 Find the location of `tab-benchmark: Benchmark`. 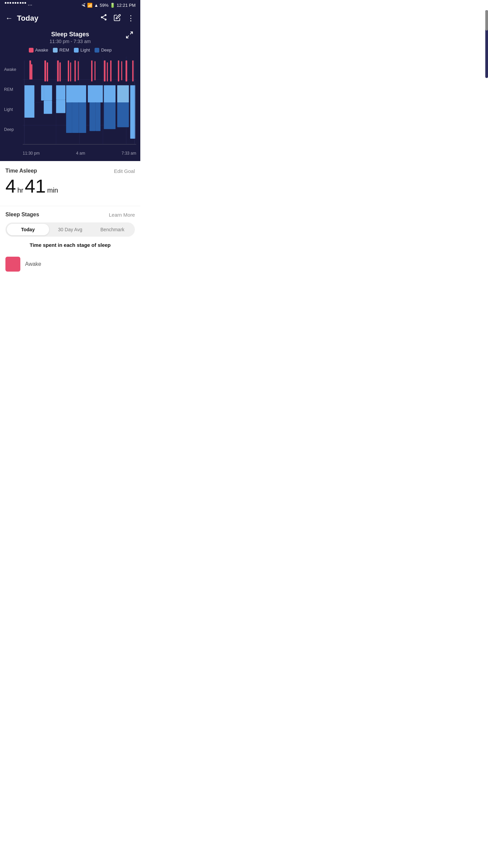

tab-benchmark: Benchmark is located at coordinates (113, 230).